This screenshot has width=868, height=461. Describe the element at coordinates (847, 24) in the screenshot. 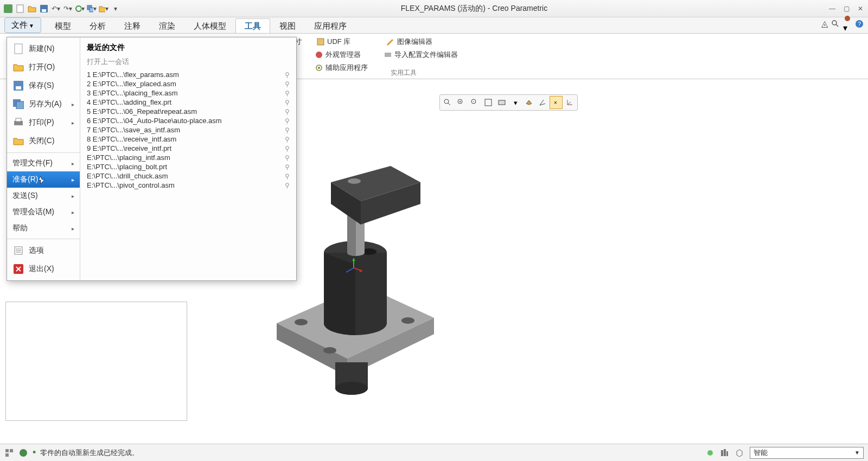

I see `settings-icon: ▾` at that location.